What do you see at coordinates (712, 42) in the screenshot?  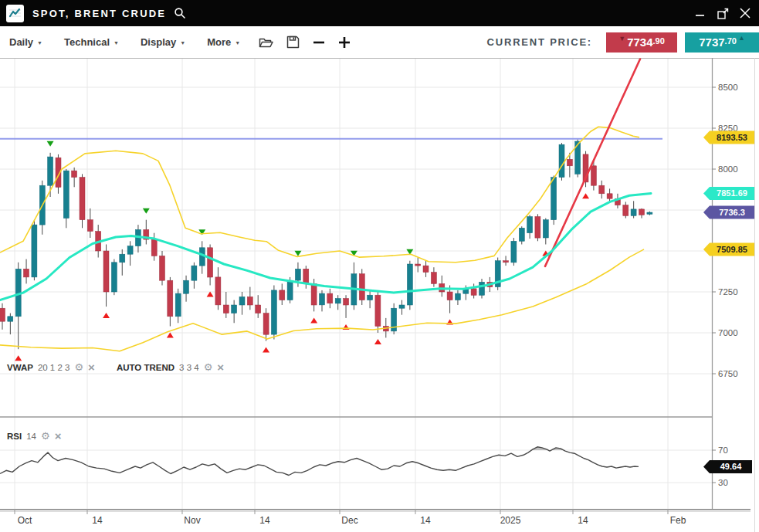 I see `ask-price-int: 7737` at bounding box center [712, 42].